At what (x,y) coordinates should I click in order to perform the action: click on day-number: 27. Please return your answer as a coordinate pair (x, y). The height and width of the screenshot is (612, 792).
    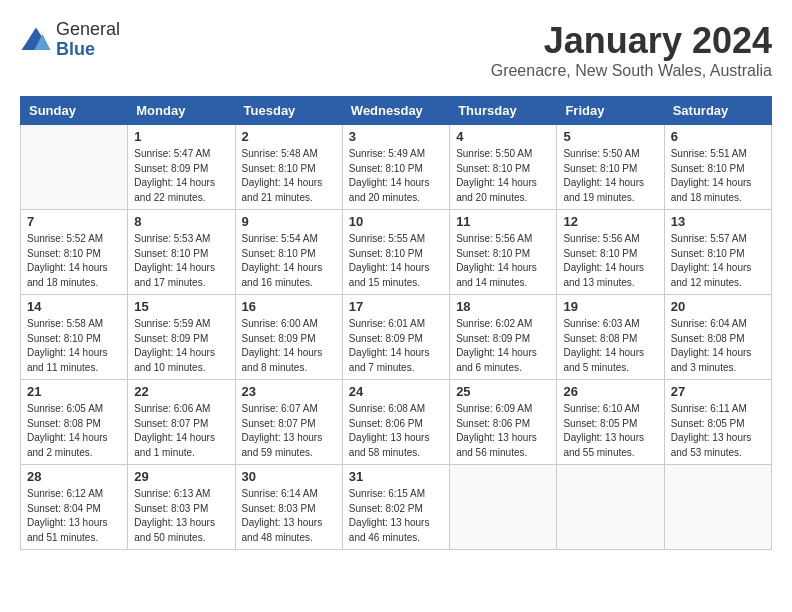
    Looking at the image, I should click on (718, 392).